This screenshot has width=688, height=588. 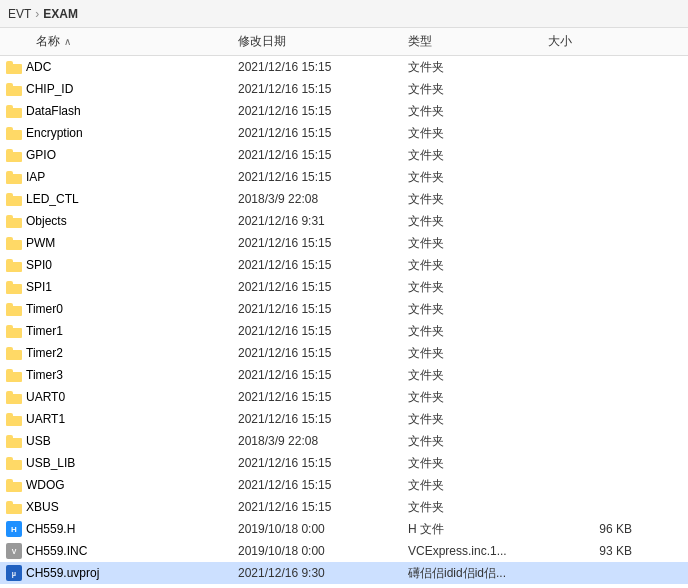 What do you see at coordinates (46, 397) in the screenshot?
I see `file-name-label: UART0` at bounding box center [46, 397].